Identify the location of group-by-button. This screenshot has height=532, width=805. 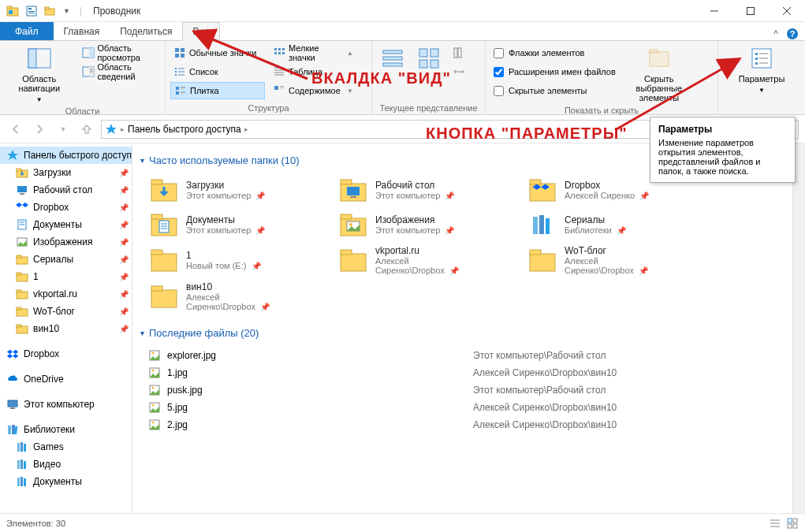
(429, 58).